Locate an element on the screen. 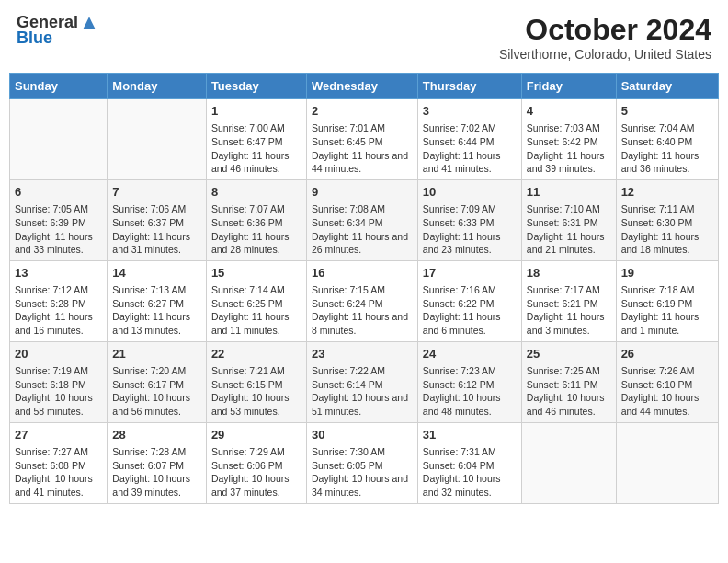  day-number: 1 is located at coordinates (256, 111).